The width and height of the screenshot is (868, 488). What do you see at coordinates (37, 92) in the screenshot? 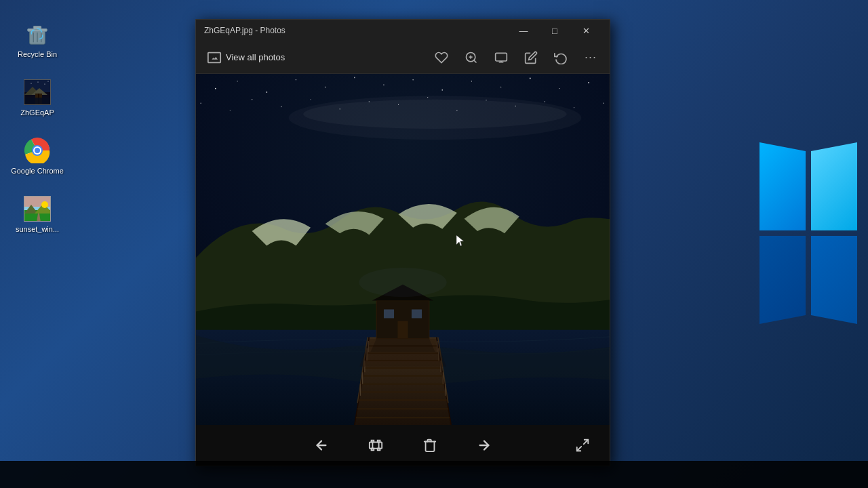
I see `zhgeqap-thumbnail` at bounding box center [37, 92].